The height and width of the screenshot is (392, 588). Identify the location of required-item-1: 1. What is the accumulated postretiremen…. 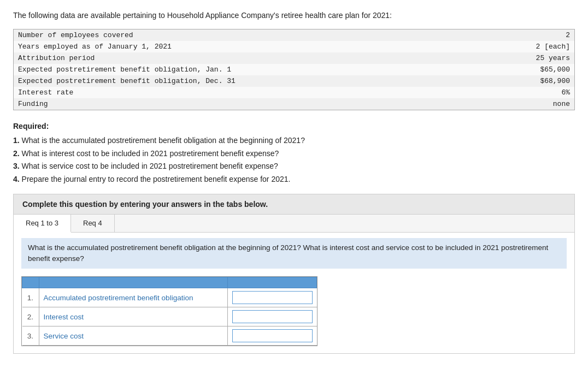
(294, 141).